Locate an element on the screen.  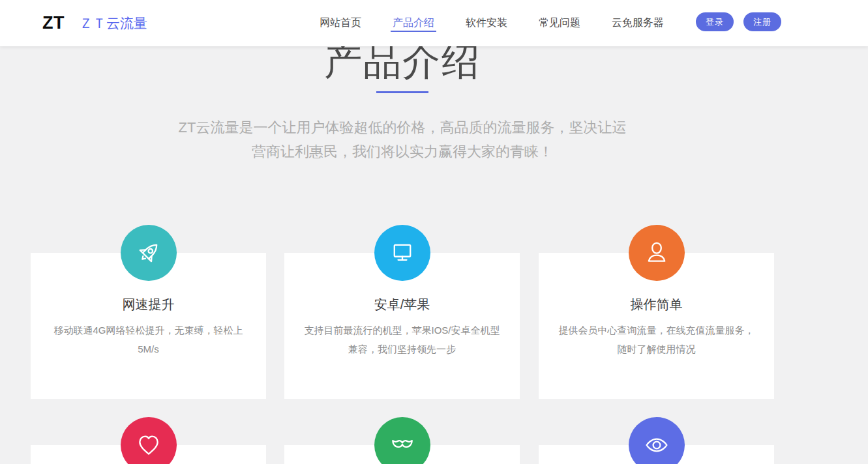
top-navbar: ZT ＺＴ云流量 网站首页 产品介绍 软件安装 常见问题 云免服务器 登录 注册 is located at coordinates (434, 23).